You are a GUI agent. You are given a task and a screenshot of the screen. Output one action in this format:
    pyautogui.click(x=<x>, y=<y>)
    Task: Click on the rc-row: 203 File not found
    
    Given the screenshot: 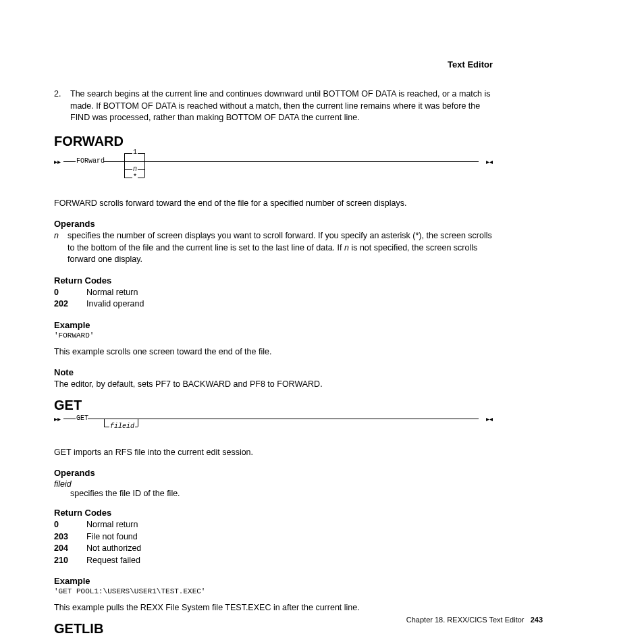 What is the action you would take?
    pyautogui.click(x=273, y=537)
    